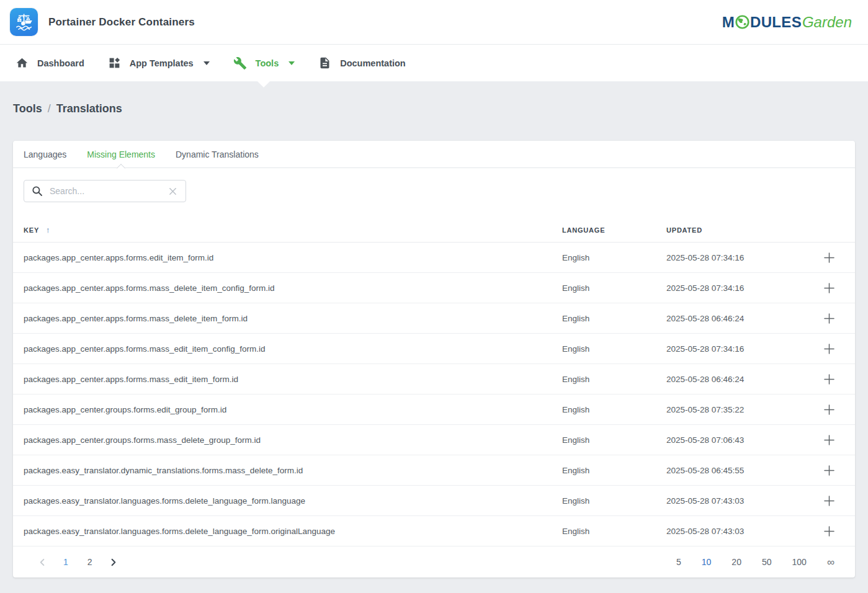 The image size is (868, 593). What do you see at coordinates (172, 191) in the screenshot?
I see `clear-search-button` at bounding box center [172, 191].